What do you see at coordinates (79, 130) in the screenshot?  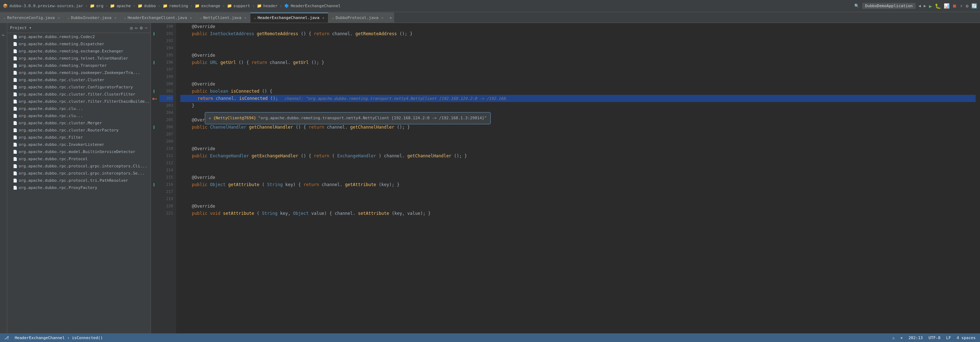 I see `tree-item-routerfactory: 📄 org.apache.dubbo.rpc.cluster.RouterFac…` at bounding box center [79, 130].